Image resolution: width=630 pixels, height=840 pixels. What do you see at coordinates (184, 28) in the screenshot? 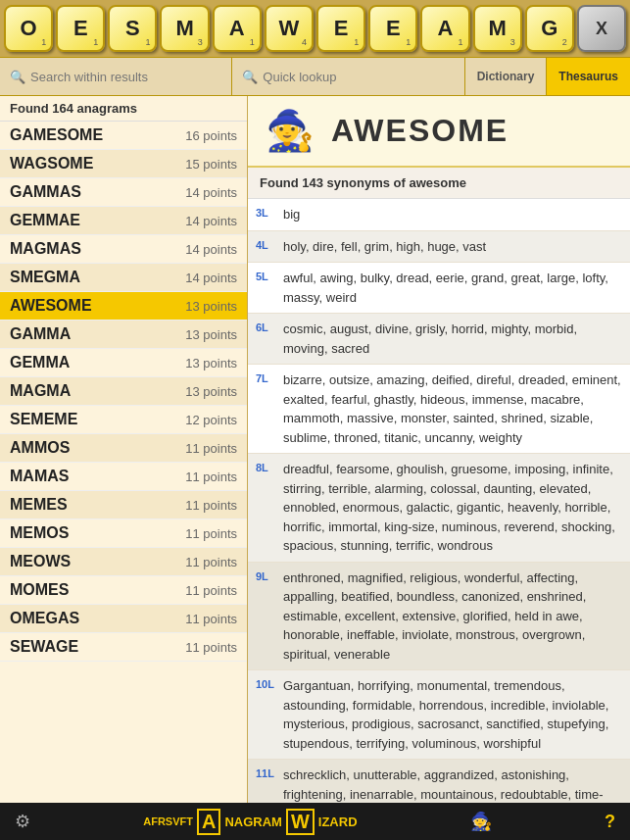
I see `tile-M-3: M3` at bounding box center [184, 28].